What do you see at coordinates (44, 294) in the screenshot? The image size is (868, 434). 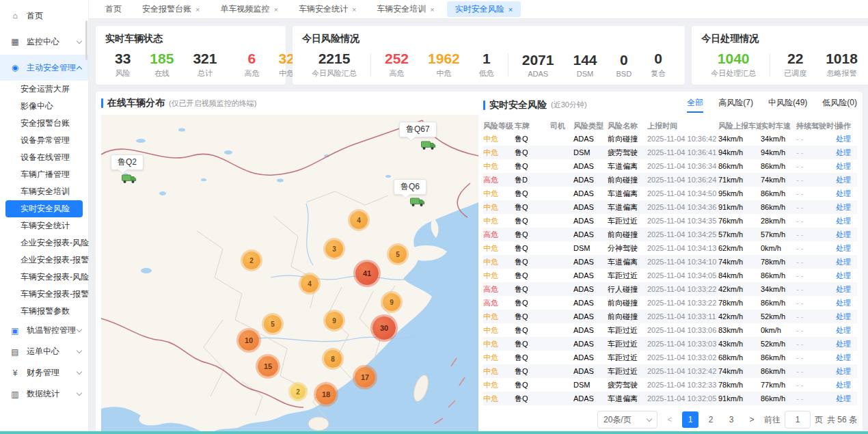 I see `sidebar-item-车辆安全报表-报警: 车辆安全报表-报警` at bounding box center [44, 294].